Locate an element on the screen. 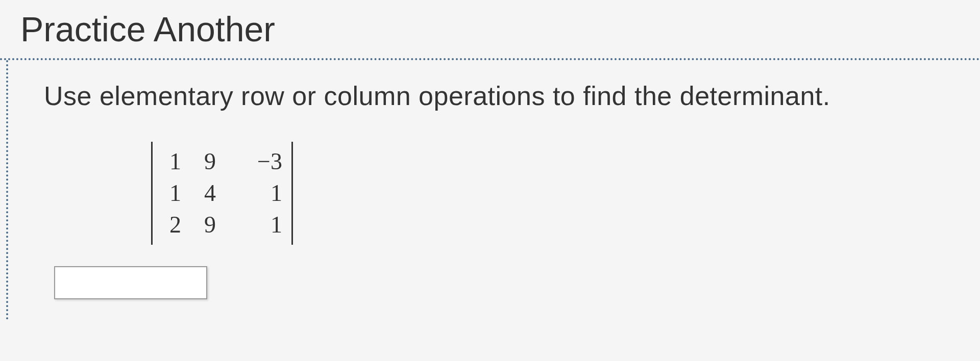 Image resolution: width=980 pixels, height=361 pixels. question-instruction: Use elementary row or column operations … is located at coordinates (494, 96).